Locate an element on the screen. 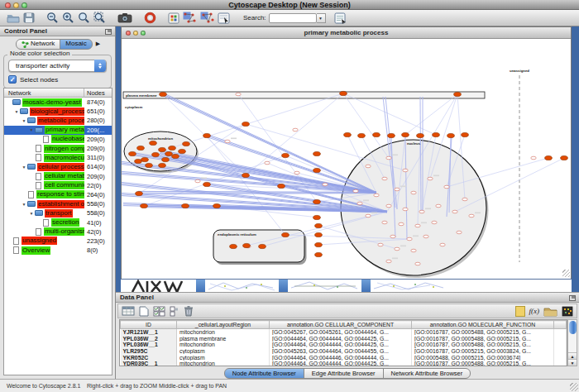 The image size is (579, 392). minimize-button is located at coordinates (17, 5).